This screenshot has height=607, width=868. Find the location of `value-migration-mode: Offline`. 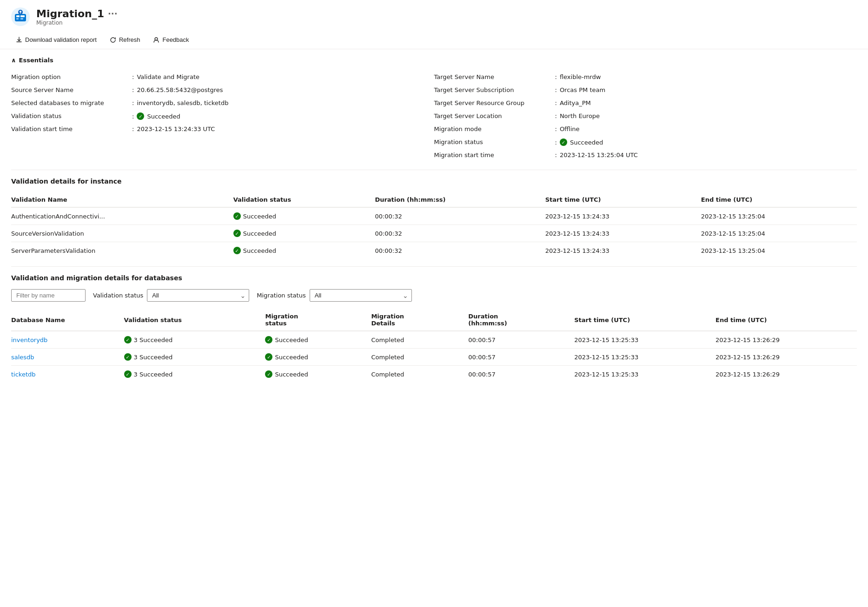

value-migration-mode: Offline is located at coordinates (567, 129).